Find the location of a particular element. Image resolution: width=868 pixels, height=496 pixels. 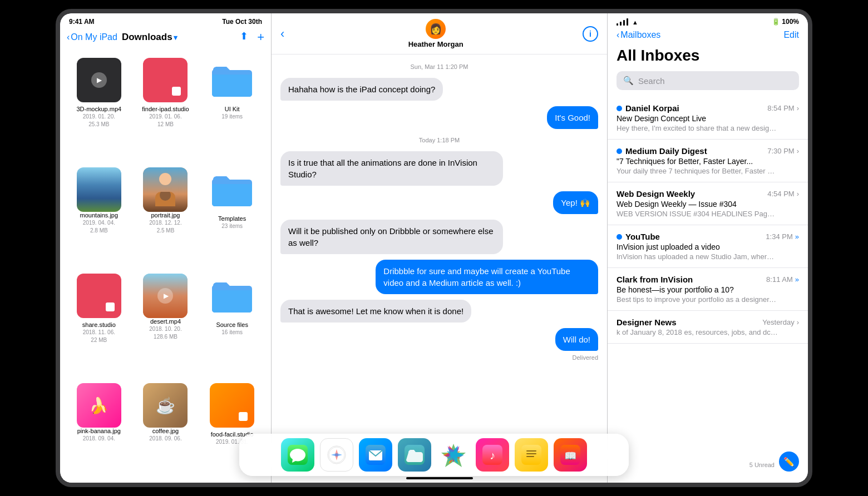

file-icon-banana: 🍌 is located at coordinates (99, 405).